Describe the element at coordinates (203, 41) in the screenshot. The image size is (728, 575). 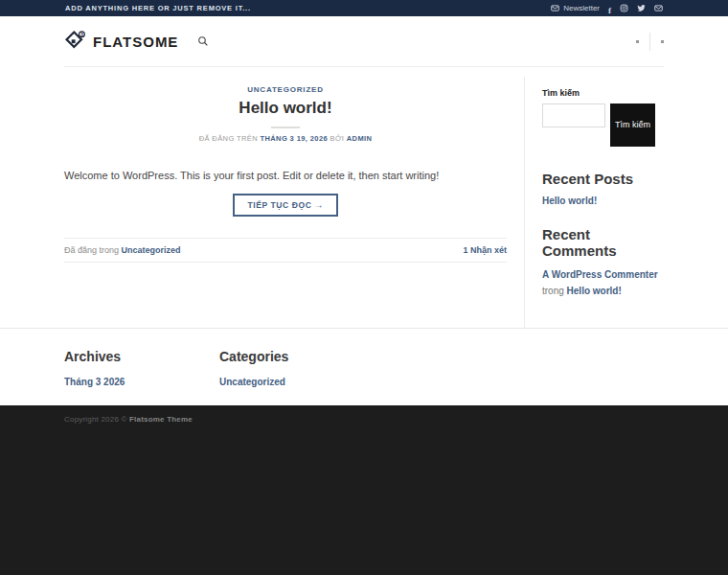
I see `search-icon` at that location.